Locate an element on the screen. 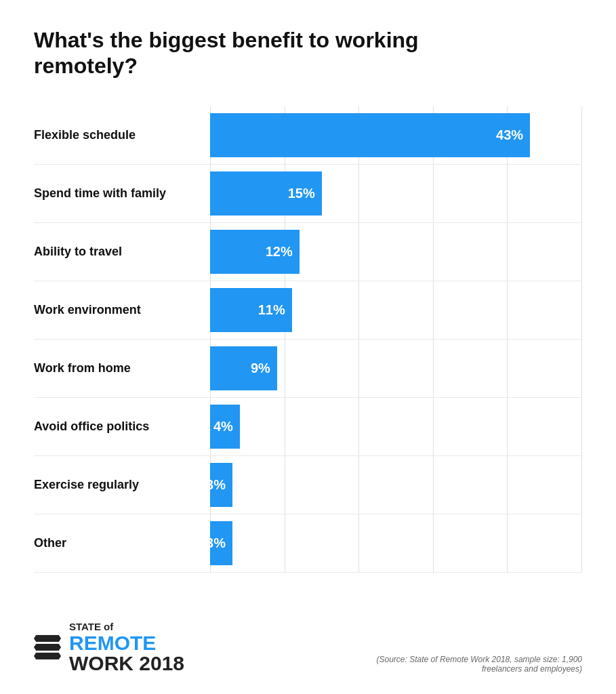 The image size is (616, 694). bar-row: Flexible schedule43% is located at coordinates (308, 136).